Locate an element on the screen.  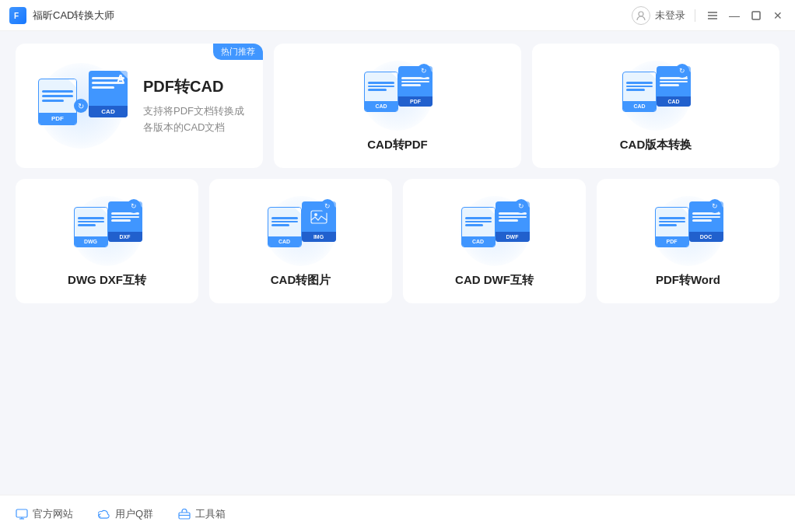
footer-official-label: 官方网站 is located at coordinates (53, 514).